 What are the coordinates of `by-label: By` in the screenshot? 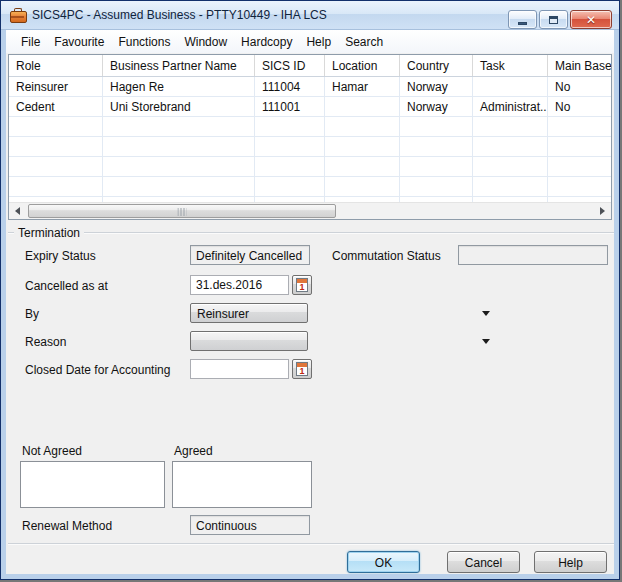 It's located at (32, 314).